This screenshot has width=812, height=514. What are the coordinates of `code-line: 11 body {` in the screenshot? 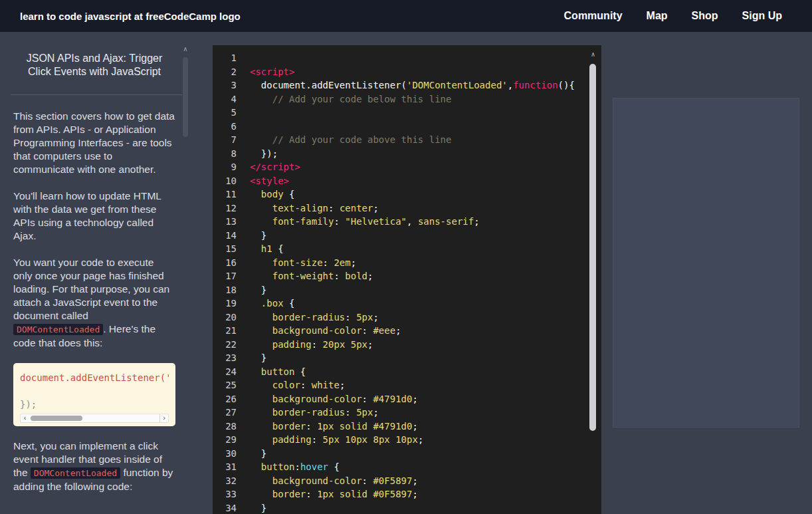 It's located at (407, 194).